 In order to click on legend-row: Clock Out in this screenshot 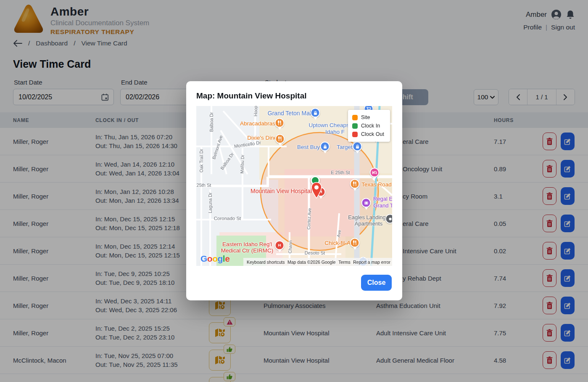, I will do `click(369, 134)`.